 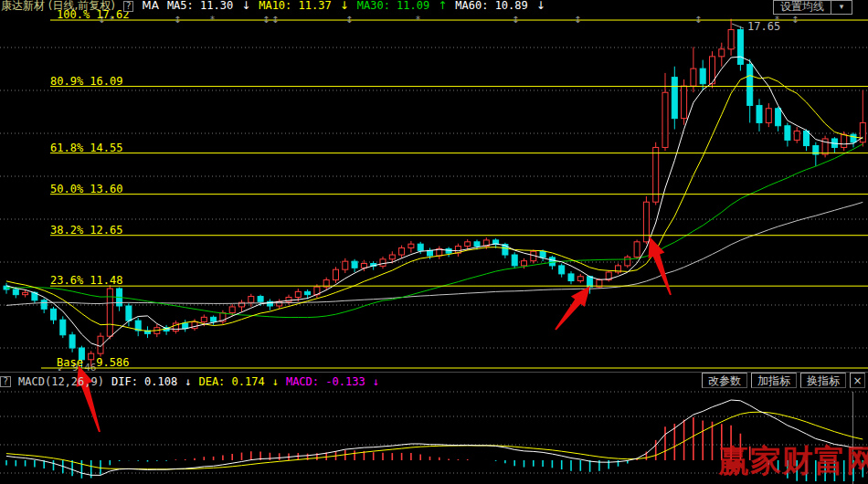 What do you see at coordinates (842, 7) in the screenshot?
I see `chevron-down-icon: ▾` at bounding box center [842, 7].